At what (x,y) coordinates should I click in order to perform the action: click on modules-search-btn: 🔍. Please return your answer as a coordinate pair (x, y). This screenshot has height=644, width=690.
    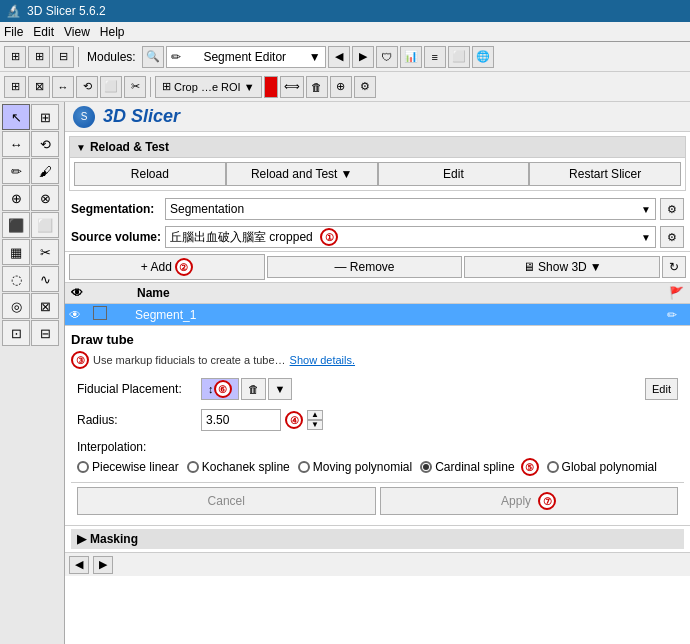
    Looking at the image, I should click on (153, 57).